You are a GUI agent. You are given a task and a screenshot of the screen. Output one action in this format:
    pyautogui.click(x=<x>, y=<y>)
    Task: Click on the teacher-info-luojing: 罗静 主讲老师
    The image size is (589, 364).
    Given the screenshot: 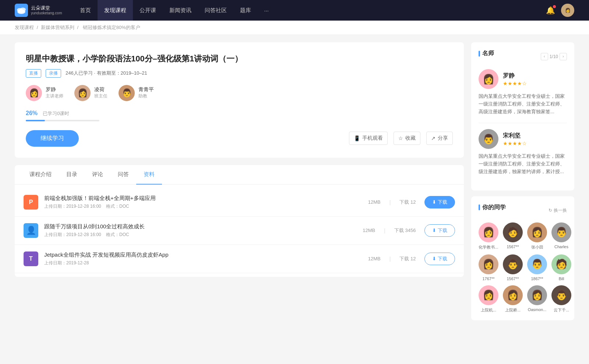 What is the action you would take?
    pyautogui.click(x=54, y=93)
    